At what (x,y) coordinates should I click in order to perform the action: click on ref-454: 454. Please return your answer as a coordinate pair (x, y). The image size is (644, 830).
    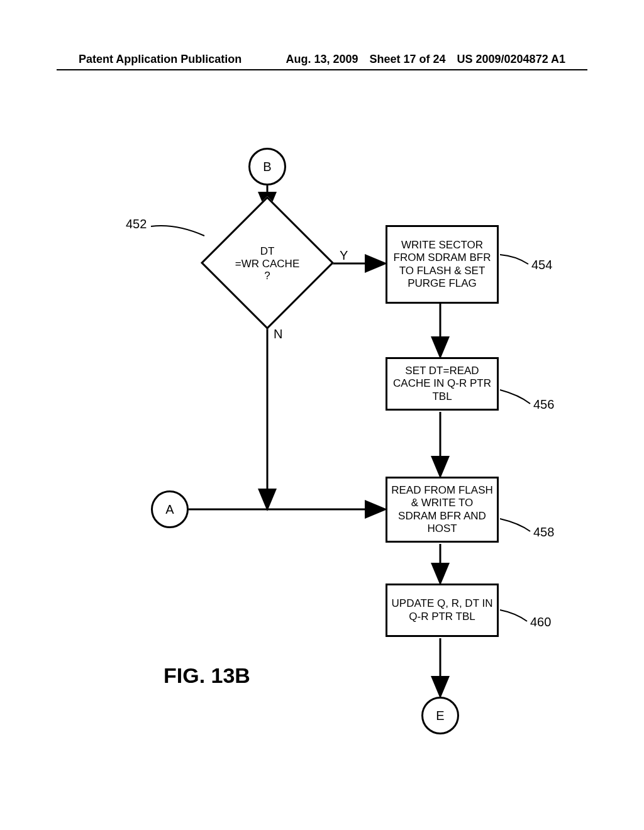
    Looking at the image, I should click on (542, 265).